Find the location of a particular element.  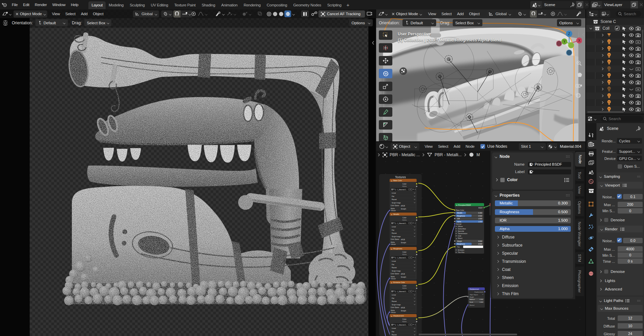

svg-text: Z is located at coordinates (569, 34).